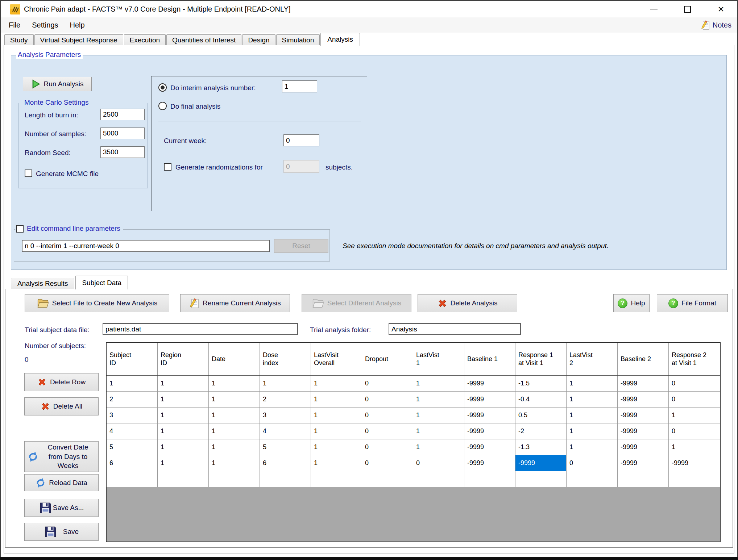 The height and width of the screenshot is (560, 738). Describe the element at coordinates (79, 40) in the screenshot. I see `tab-virtual-subject-response: Virtual Subject Response` at that location.